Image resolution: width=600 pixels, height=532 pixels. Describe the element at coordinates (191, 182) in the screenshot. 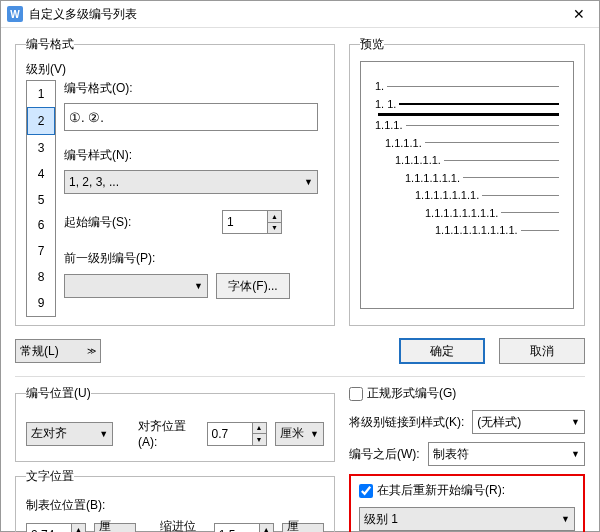

I see `style-combo: 1, 2, 3, ... ▼` at that location.